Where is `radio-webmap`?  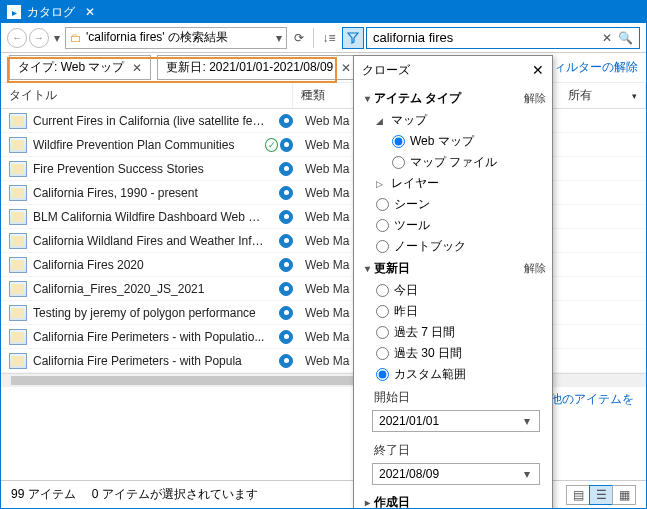
radio-webmap is located at coordinates (398, 142).